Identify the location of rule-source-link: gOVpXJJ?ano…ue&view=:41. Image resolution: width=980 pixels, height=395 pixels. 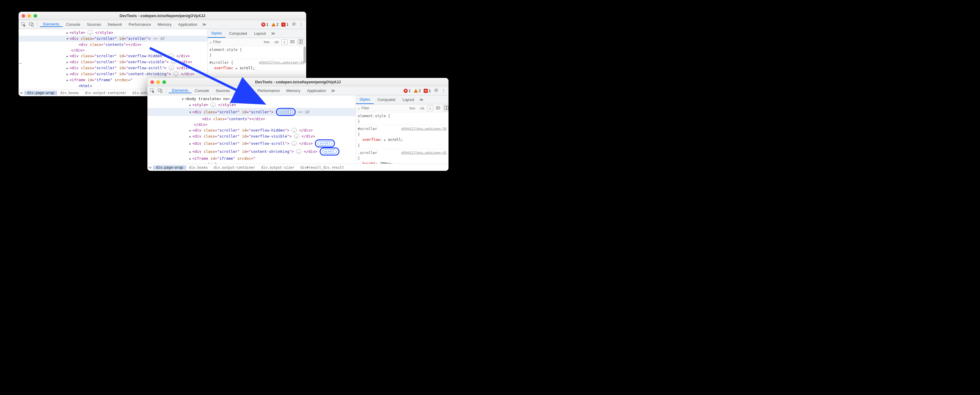
(424, 153).